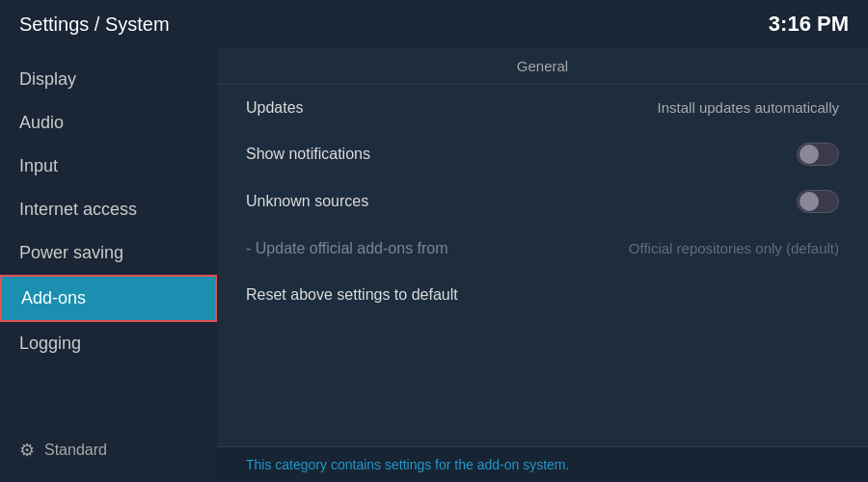  What do you see at coordinates (347, 249) in the screenshot?
I see `settings-label-update-official-addons: - Update official add-ons from` at bounding box center [347, 249].